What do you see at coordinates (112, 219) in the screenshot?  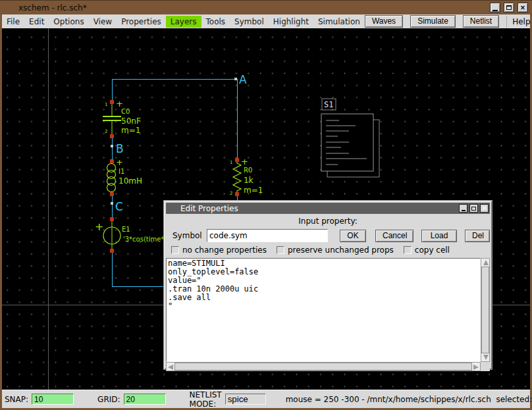 I see `source-pin1-square` at bounding box center [112, 219].